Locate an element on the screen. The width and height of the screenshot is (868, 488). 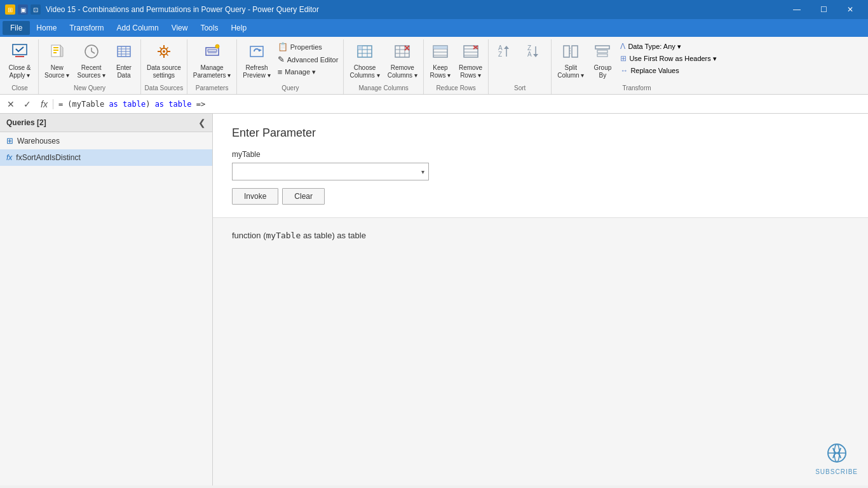
data-source-settings-button: Data sourcesettings is located at coordinates (164, 61).